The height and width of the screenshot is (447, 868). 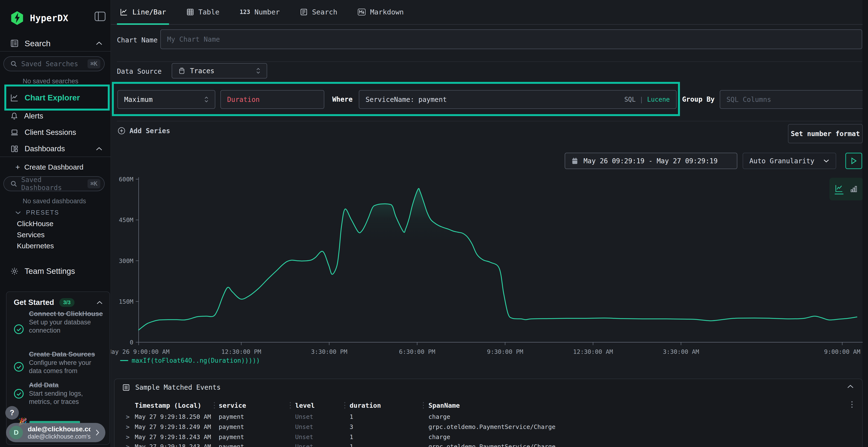 I want to click on run-query-button, so click(x=854, y=161).